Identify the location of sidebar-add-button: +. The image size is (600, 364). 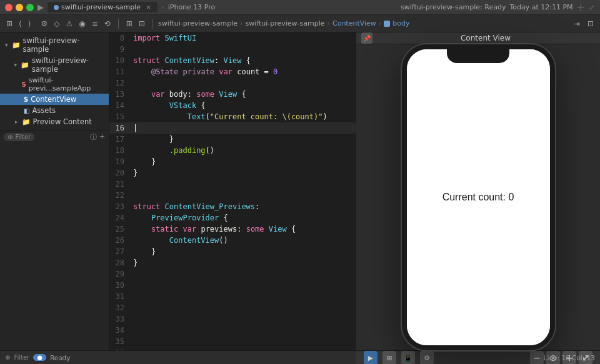
(102, 137).